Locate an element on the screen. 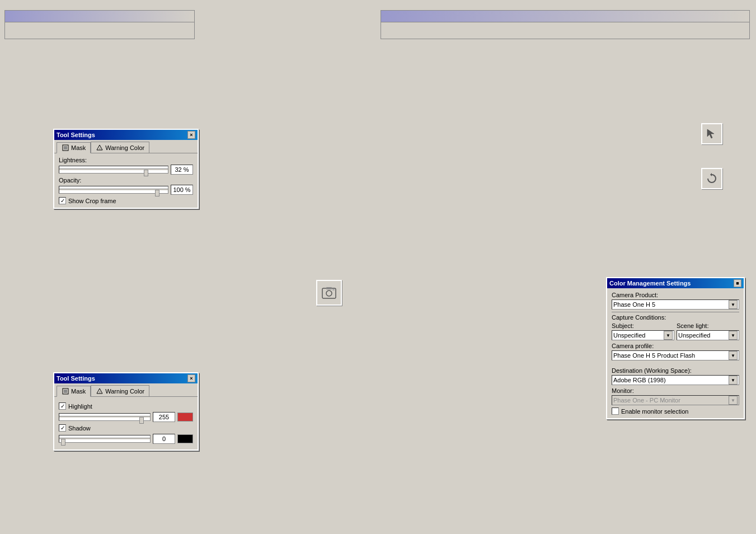 This screenshot has width=756, height=534. panel-titlebar-2: Tool Settings × is located at coordinates (126, 378).